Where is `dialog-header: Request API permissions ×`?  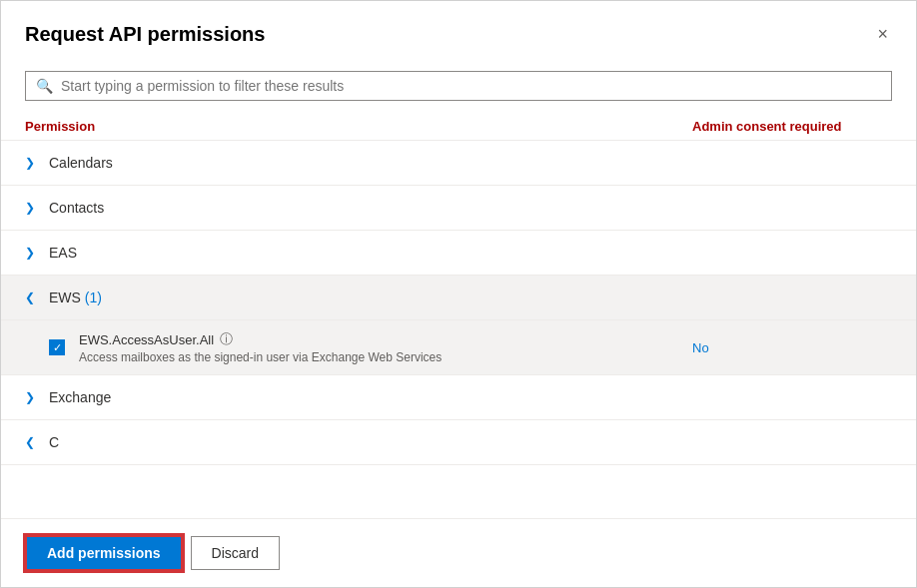 dialog-header: Request API permissions × is located at coordinates (458, 32).